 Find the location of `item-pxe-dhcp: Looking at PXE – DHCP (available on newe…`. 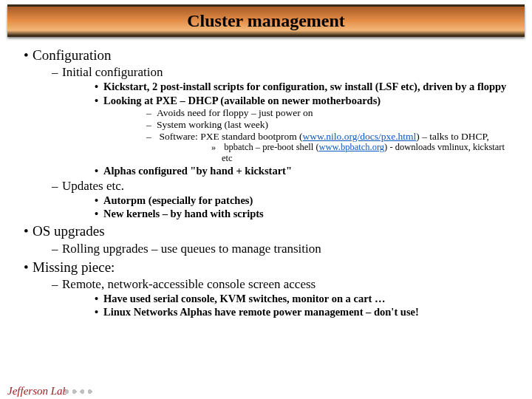

item-pxe-dhcp: Looking at PXE – DHCP (available on newe… is located at coordinates (290, 129).